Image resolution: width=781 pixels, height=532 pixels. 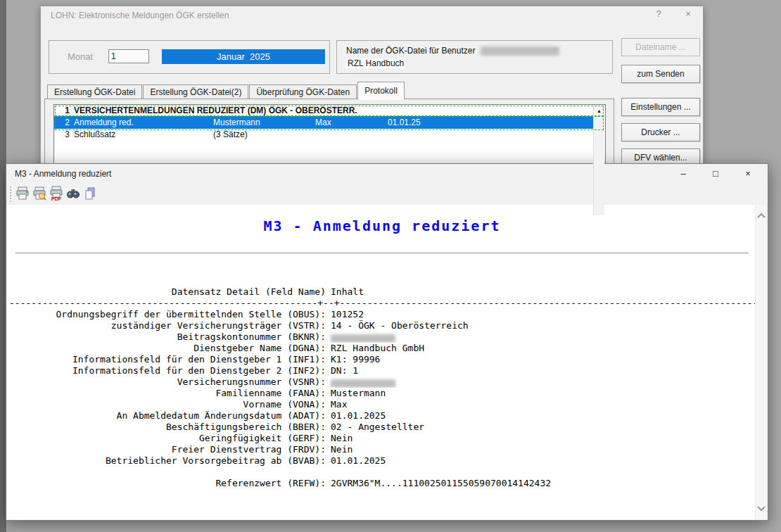 I want to click on button-einstellungen: Einstellungen ..., so click(x=661, y=107).